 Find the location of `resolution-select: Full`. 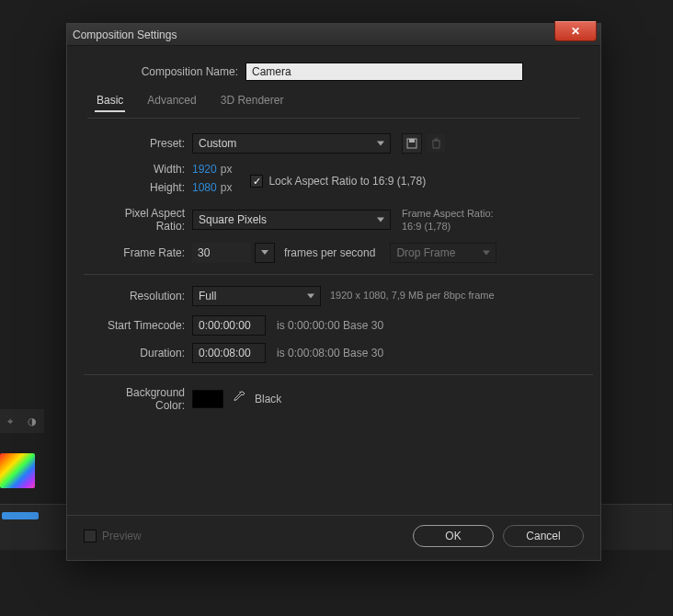

resolution-select: Full is located at coordinates (257, 296).